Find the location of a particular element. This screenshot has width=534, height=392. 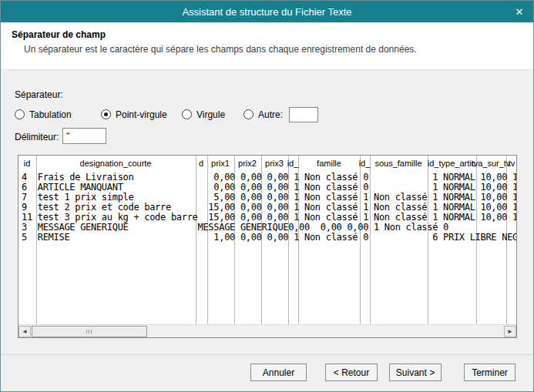

delimiter-input is located at coordinates (85, 136).